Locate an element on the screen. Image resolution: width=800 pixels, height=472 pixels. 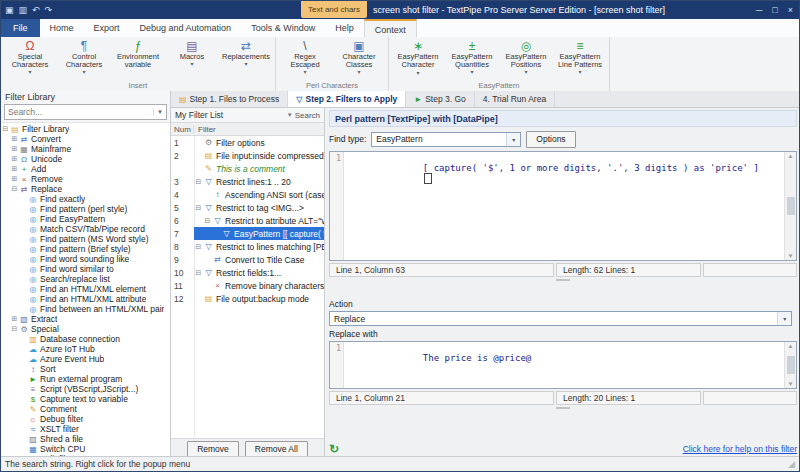
library-item-convert: ⊞⇄Convert is located at coordinates (86, 139).